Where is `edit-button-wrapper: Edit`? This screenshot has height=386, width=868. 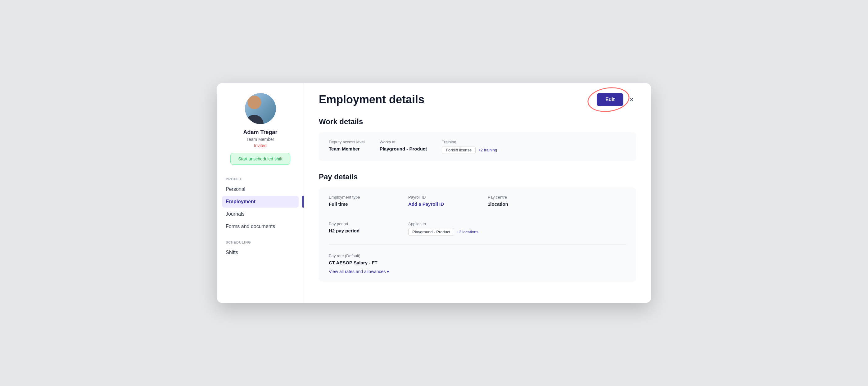
edit-button-wrapper: Edit is located at coordinates (610, 100).